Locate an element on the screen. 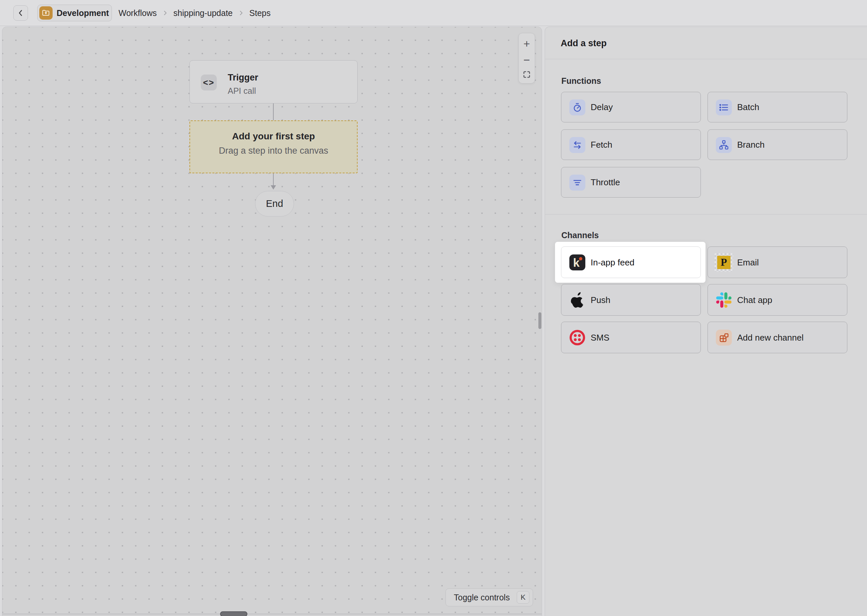 The image size is (867, 616). fit-view-button is located at coordinates (527, 74).